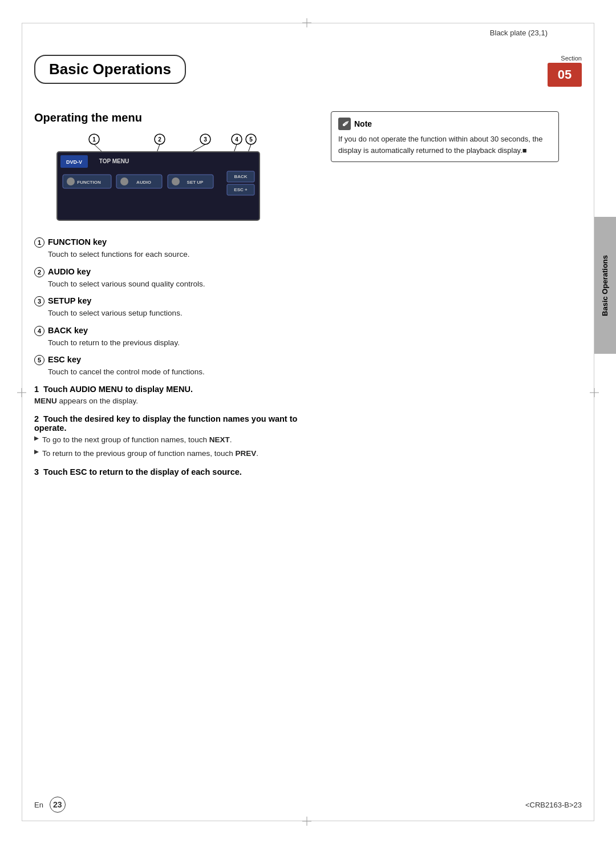 This screenshot has width=616, height=844. I want to click on section-heading: Operating the menu, so click(174, 118).